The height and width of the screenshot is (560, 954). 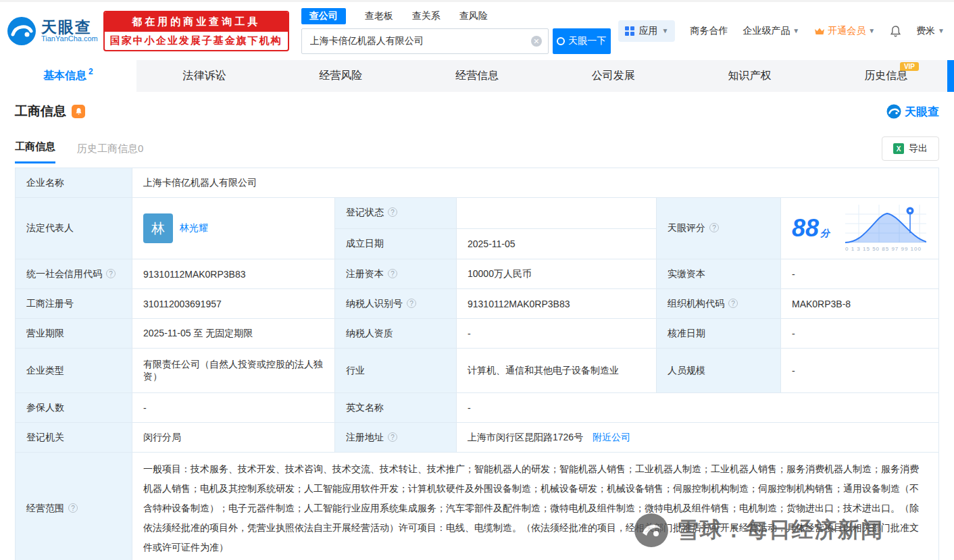 What do you see at coordinates (396, 334) in the screenshot?
I see `taxpayer-quality-label: 纳税人资质` at bounding box center [396, 334].